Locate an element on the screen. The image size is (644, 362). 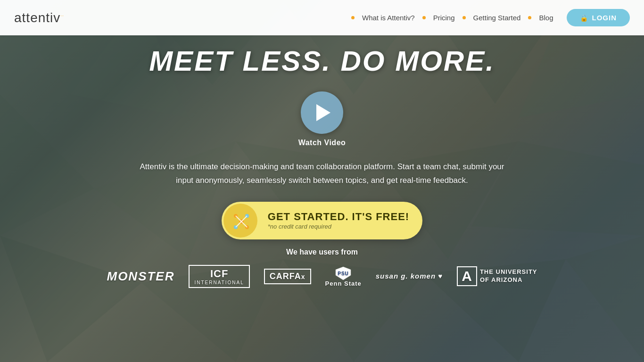
nav-link-getting-started: Getting Started is located at coordinates (497, 18).